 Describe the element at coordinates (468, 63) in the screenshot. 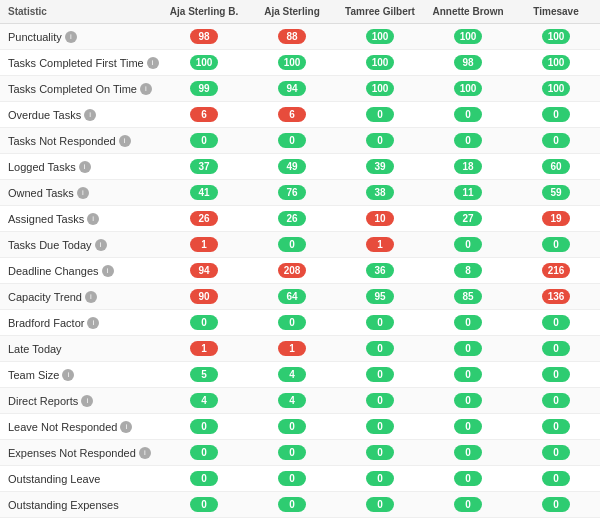

I see `stat-value-cell-r1-c3: 98` at that location.